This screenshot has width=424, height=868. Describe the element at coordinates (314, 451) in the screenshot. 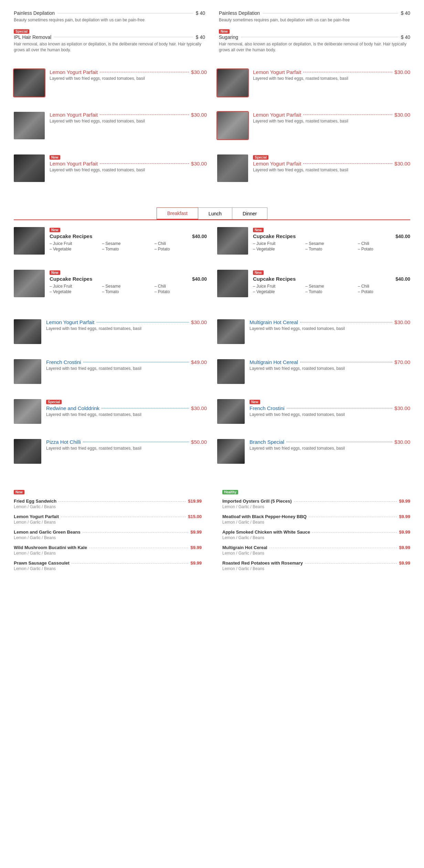

I see `featured-card: Branch Special $30.00 Layered with two f…` at that location.